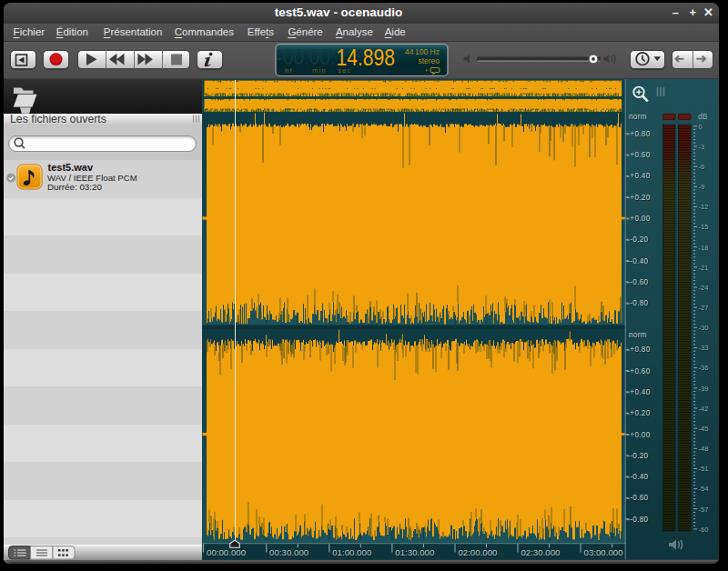 This screenshot has width=728, height=571. What do you see at coordinates (75, 187) in the screenshot?
I see `svg-text: Durrée: 03:20` at bounding box center [75, 187].